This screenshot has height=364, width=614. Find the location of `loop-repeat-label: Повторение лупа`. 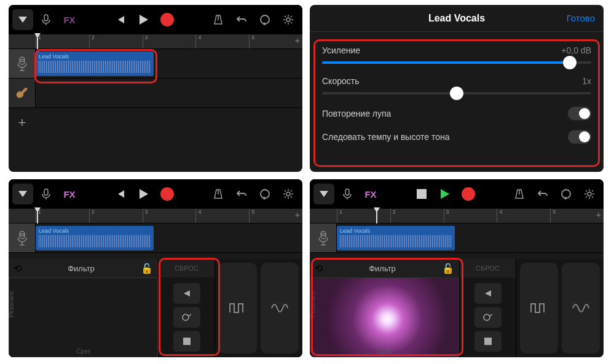

loop-repeat-label: Повторение лупа is located at coordinates (356, 114).